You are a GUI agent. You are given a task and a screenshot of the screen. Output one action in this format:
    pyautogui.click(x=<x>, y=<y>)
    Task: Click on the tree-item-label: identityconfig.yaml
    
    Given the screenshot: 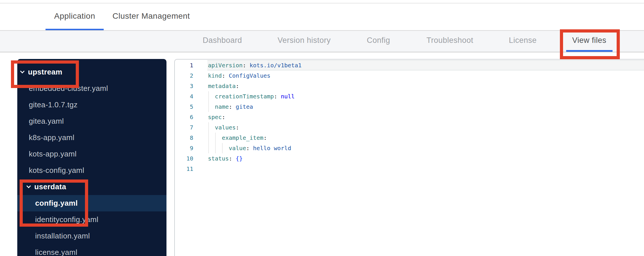 What is the action you would take?
    pyautogui.click(x=67, y=220)
    